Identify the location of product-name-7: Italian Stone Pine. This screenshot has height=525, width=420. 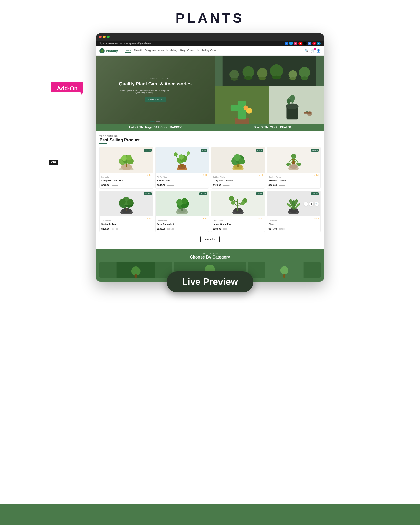
(238, 224).